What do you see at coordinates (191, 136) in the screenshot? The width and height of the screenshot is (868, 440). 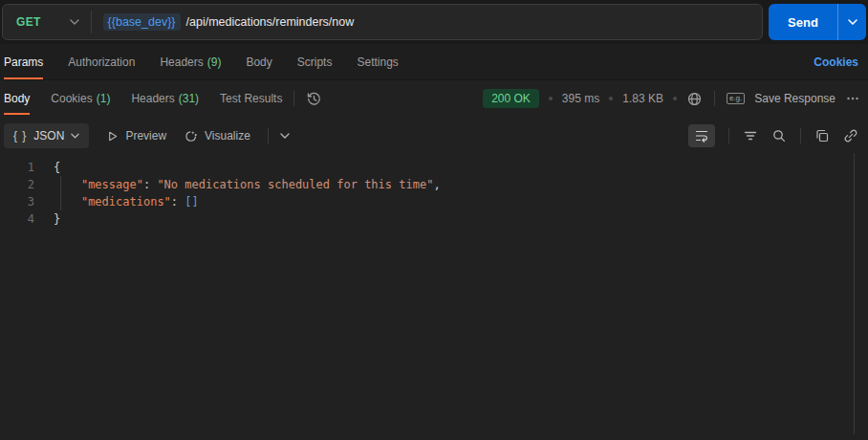 I see `sparkle-icon` at bounding box center [191, 136].